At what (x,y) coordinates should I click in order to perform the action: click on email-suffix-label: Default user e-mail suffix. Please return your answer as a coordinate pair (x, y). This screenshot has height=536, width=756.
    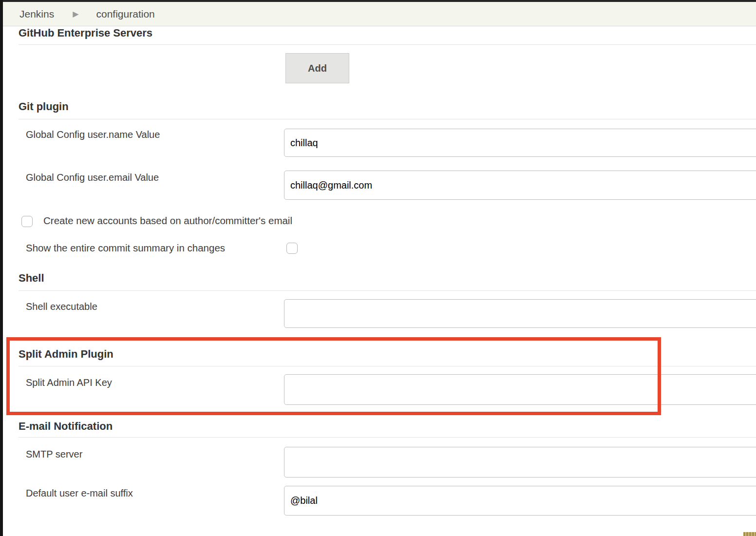
    Looking at the image, I should click on (79, 493).